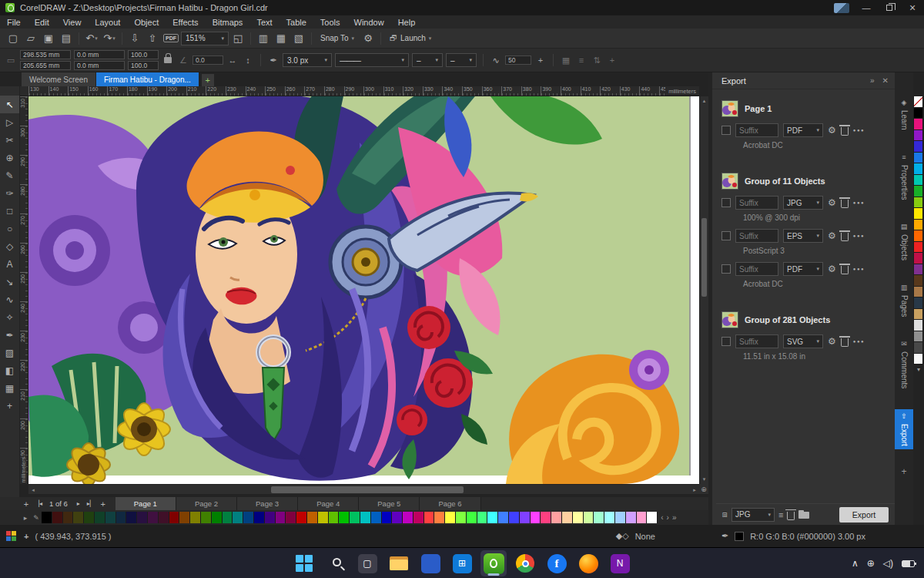  Describe the element at coordinates (185, 22) in the screenshot. I see `menu-effects: Effects` at that location.